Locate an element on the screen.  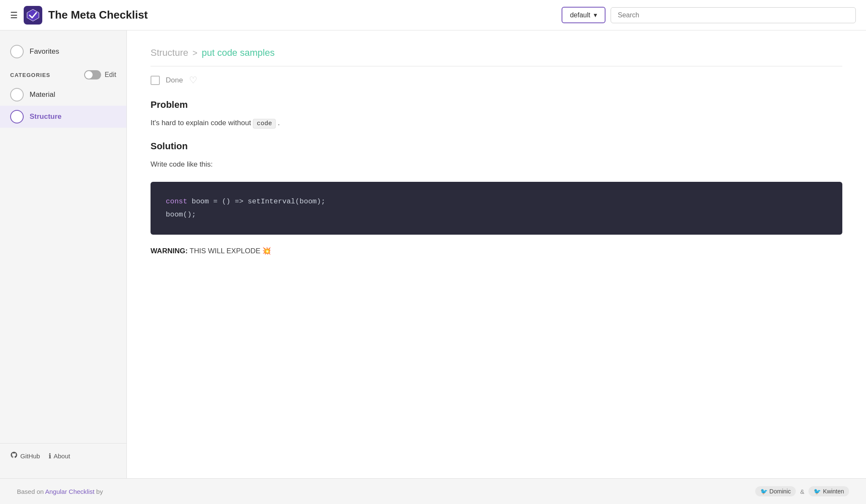
user2-badge: 🐦 Kwinten is located at coordinates (829, 491).